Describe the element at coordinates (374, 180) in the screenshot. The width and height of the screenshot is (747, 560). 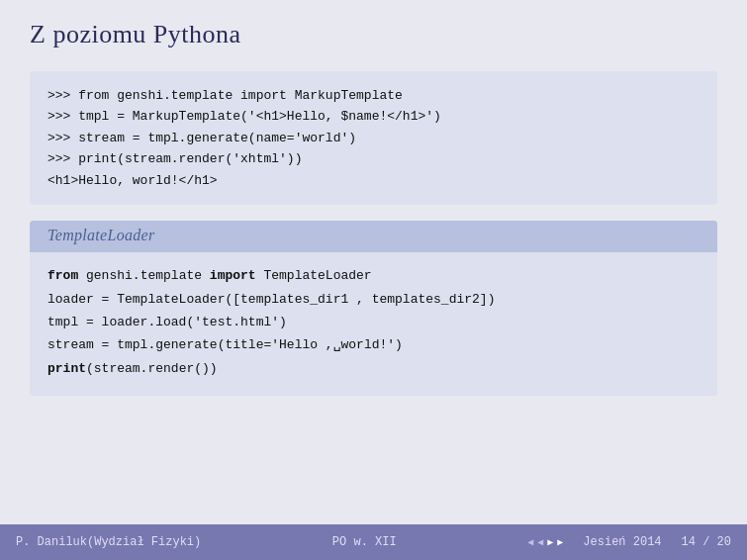
I see `code-line-5: <h1>Hello, world!</h1>` at that location.